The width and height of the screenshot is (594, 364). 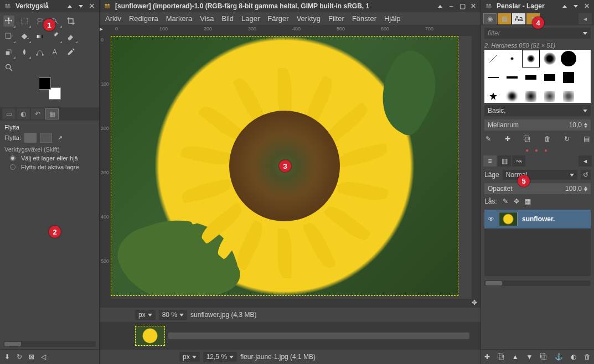 I want to click on bucket-tool, so click(x=24, y=37).